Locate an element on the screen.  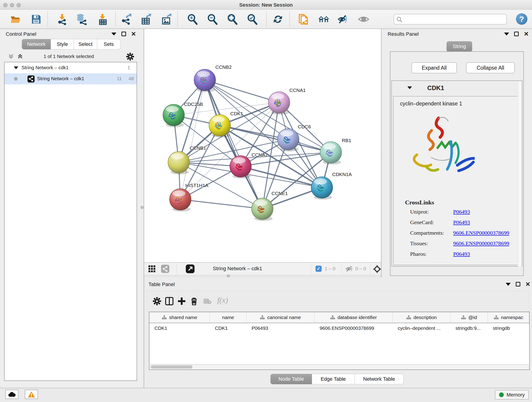
table-cell: stringdb:9... is located at coordinates (469, 328).